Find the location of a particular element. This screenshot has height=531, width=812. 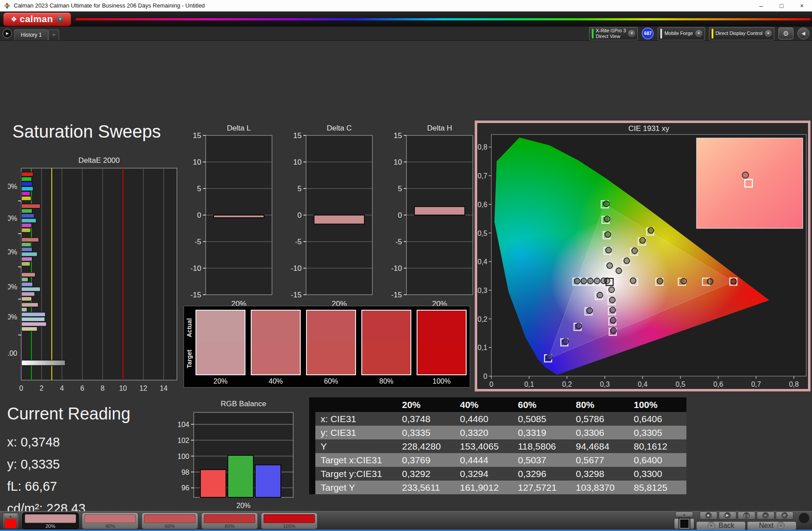

red-measured is located at coordinates (684, 281).